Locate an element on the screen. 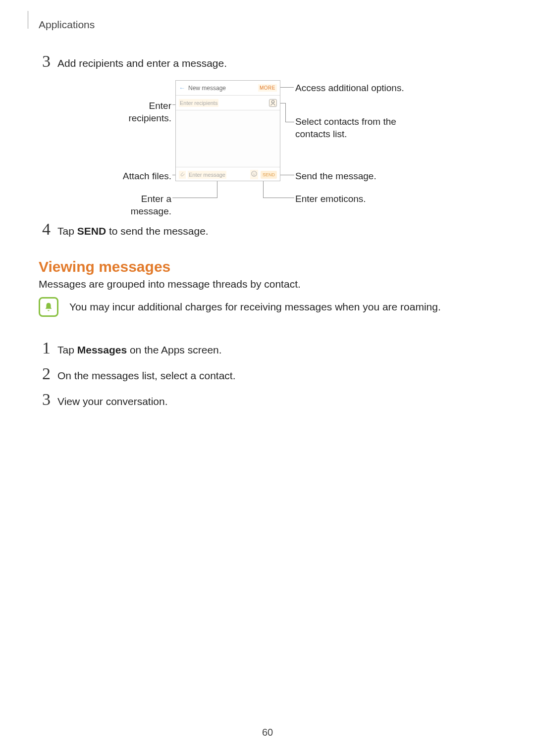 This screenshot has height=756, width=535. step-number: 4 is located at coordinates (43, 229).